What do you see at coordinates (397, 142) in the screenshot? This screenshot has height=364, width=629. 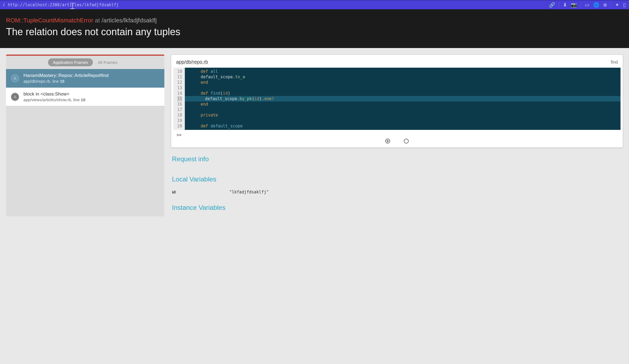 I see `repl-controls` at bounding box center [397, 142].